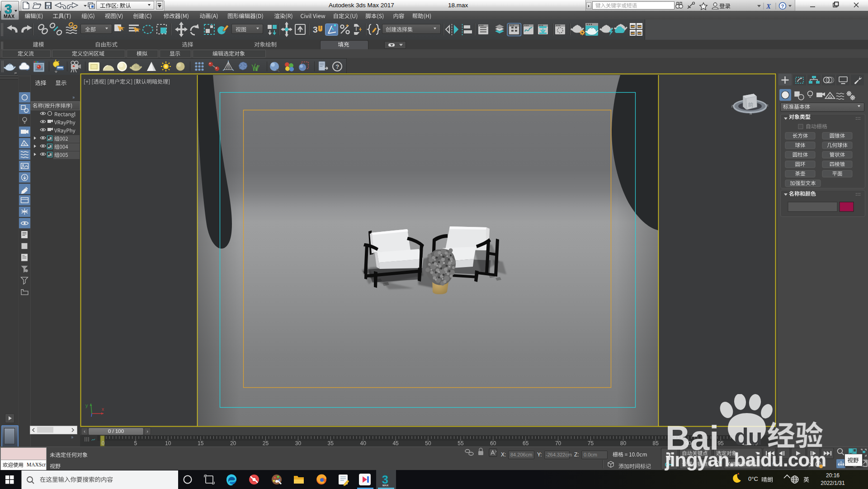 The width and height of the screenshot is (868, 489). I want to click on svg-text: x, so click(103, 409).